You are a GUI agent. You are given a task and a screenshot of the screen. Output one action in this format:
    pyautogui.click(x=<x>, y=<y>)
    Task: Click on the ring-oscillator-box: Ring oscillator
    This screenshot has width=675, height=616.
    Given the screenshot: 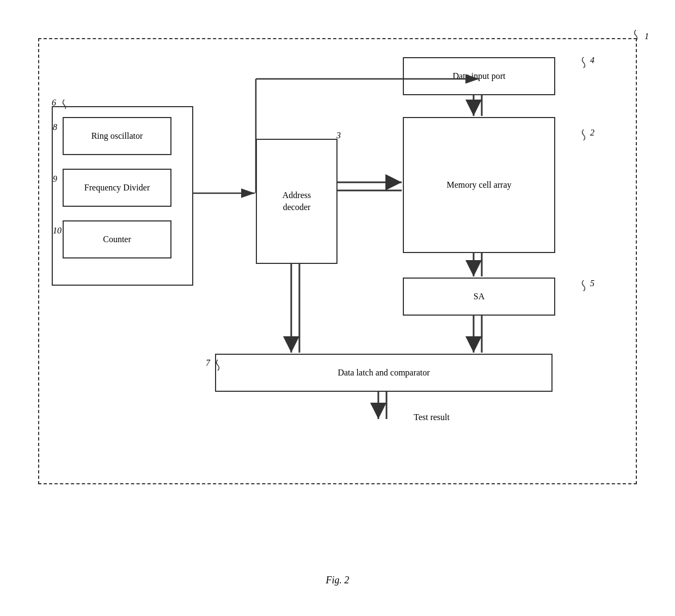 What is the action you would take?
    pyautogui.click(x=117, y=136)
    